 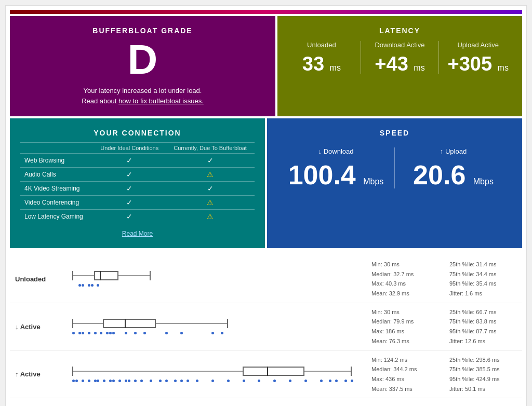 What do you see at coordinates (336, 152) in the screenshot?
I see `speed-download-label: ↓ Download` at bounding box center [336, 152].